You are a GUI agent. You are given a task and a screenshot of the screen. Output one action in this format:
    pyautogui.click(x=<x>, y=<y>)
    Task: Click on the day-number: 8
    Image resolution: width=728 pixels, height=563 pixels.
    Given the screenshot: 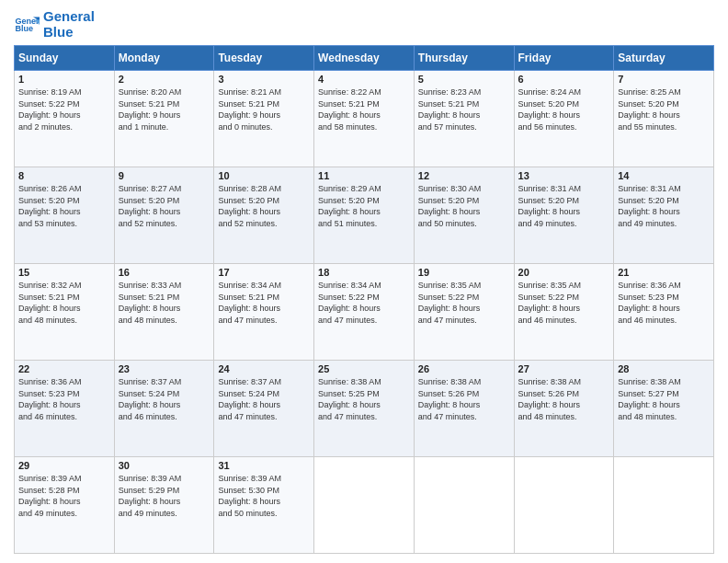 What is the action you would take?
    pyautogui.click(x=64, y=176)
    